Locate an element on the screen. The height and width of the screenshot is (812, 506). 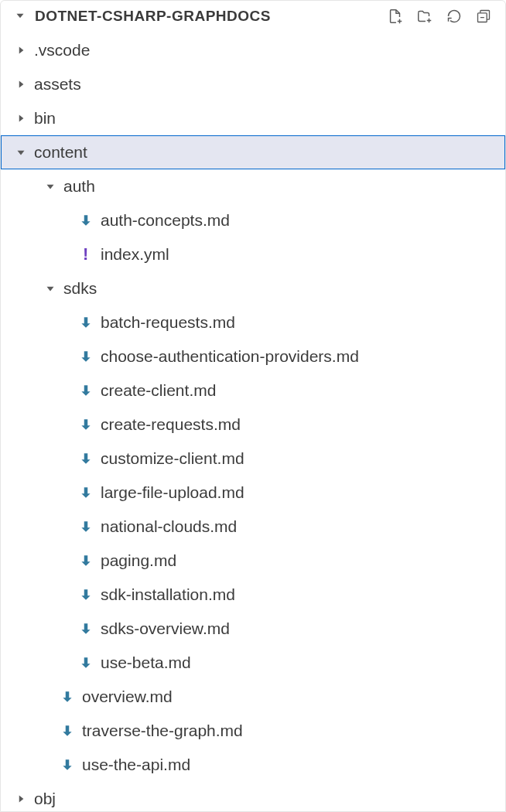
file-label: national-clouds.md is located at coordinates (169, 527).